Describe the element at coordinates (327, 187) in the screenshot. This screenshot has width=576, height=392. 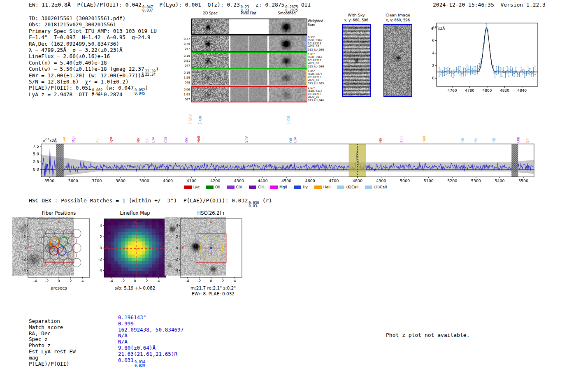
I see `legend-label: HeII` at that location.